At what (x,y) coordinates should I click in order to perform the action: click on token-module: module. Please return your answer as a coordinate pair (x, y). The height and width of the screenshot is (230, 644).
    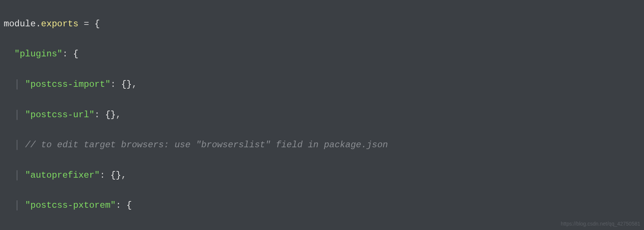
    Looking at the image, I should click on (20, 24).